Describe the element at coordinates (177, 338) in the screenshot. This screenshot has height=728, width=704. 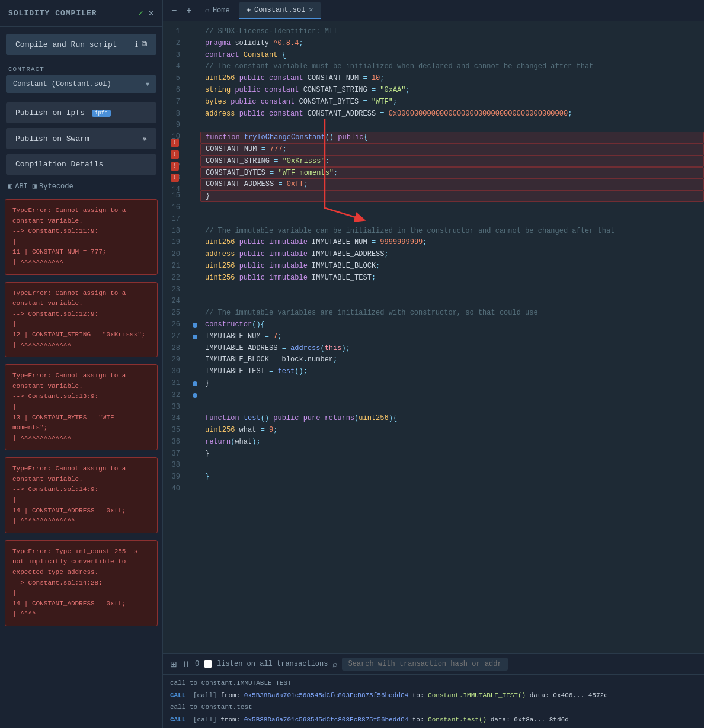
I see `line-numbers: 1 2 3 4 5 6 7 8 9 10 !11 !12 !13 !14 15 …` at that location.